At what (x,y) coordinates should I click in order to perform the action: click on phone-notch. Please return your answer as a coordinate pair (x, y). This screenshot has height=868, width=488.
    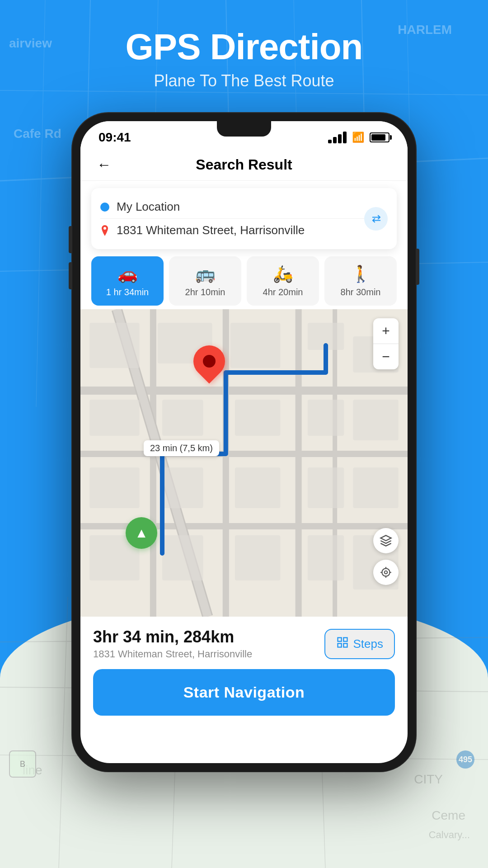
    Looking at the image, I should click on (244, 129).